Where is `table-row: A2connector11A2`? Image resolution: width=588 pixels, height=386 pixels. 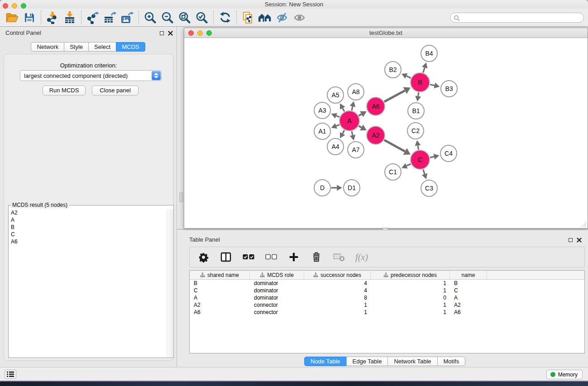 table-row: A2connector11A2 is located at coordinates (387, 305).